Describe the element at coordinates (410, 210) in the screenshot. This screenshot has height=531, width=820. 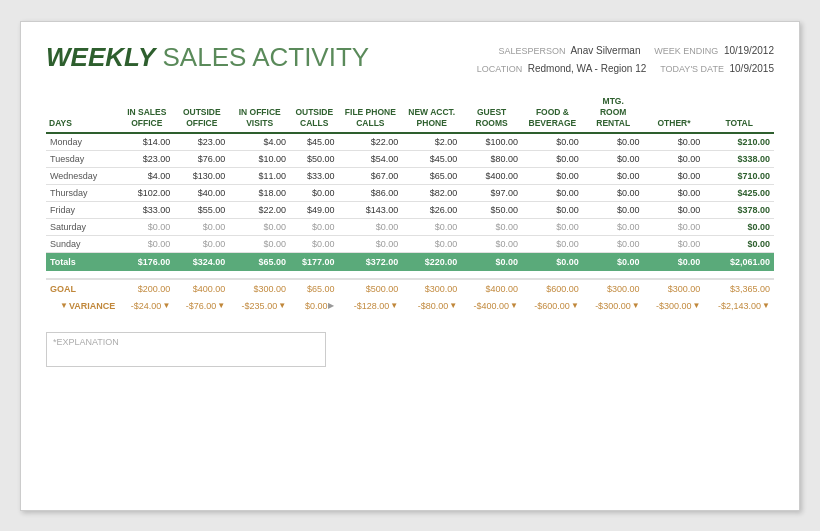
I see `table-row: Friday$33.00$55.00$22.00$49.00$143.00$26…` at that location.